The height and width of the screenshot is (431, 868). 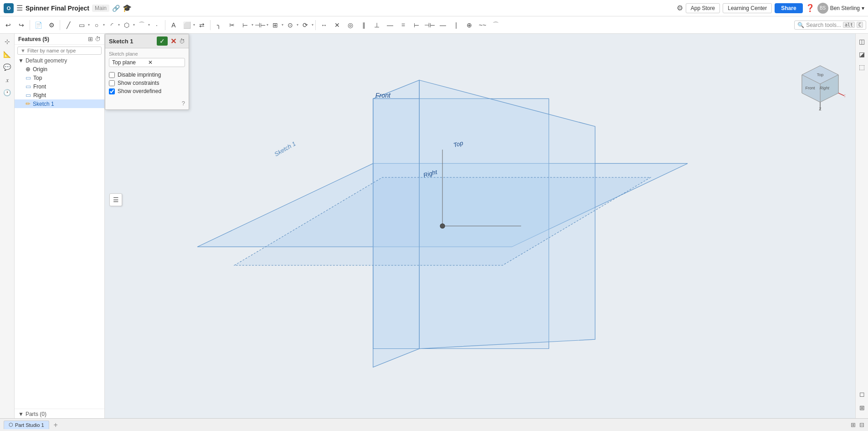 I want to click on mirror-dropdown: ⊣⊢ ▾, so click(x=261, y=25).